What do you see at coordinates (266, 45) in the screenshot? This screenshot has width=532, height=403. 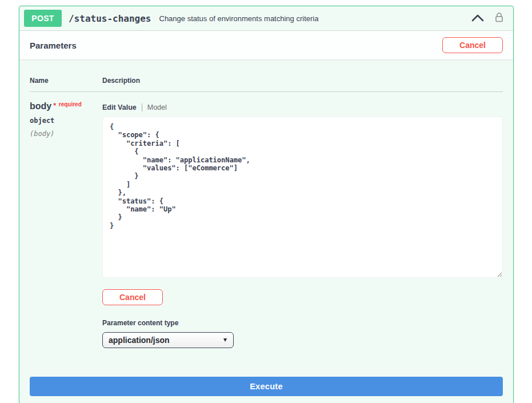 I see `parameters-section-header: Parameters Cancel` at bounding box center [266, 45].